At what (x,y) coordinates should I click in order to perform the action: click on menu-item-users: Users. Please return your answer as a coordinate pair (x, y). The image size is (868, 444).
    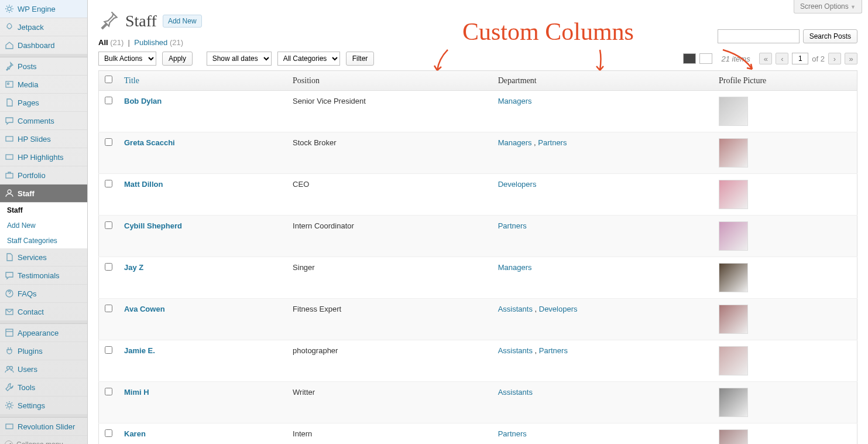
    Looking at the image, I should click on (43, 369).